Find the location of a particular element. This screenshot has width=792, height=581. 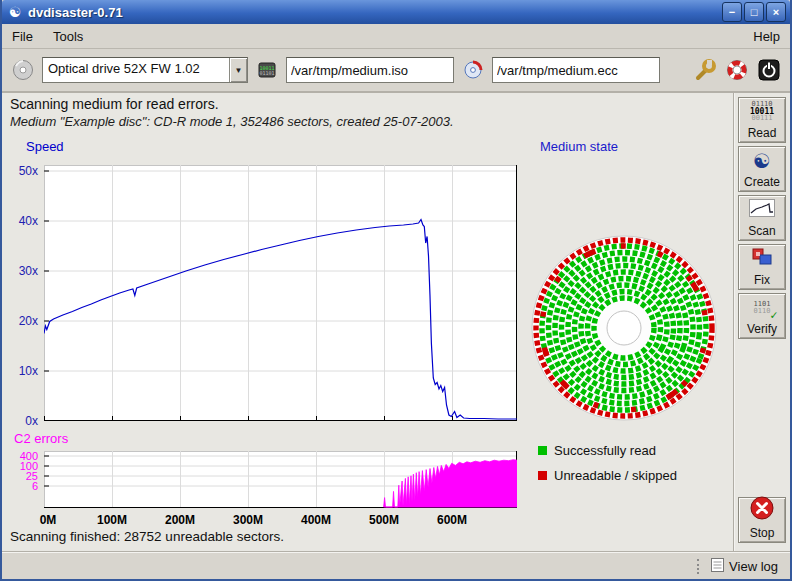

xtick: 600M is located at coordinates (452, 520).